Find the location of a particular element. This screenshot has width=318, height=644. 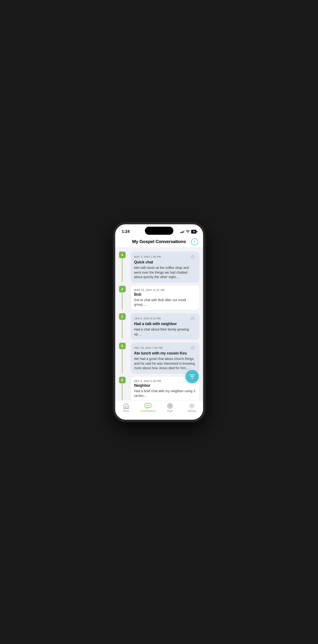

conversation-item-1: 4 MAY 3, 2024 1:08 PM is located at coordinates (158, 267).